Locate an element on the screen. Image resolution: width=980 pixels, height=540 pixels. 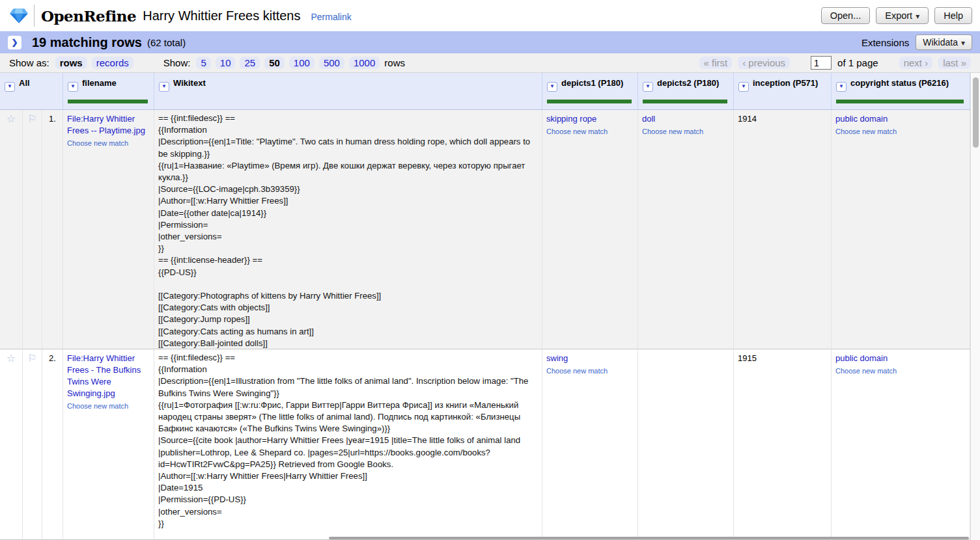
vertical-scrollbar is located at coordinates (975, 306).